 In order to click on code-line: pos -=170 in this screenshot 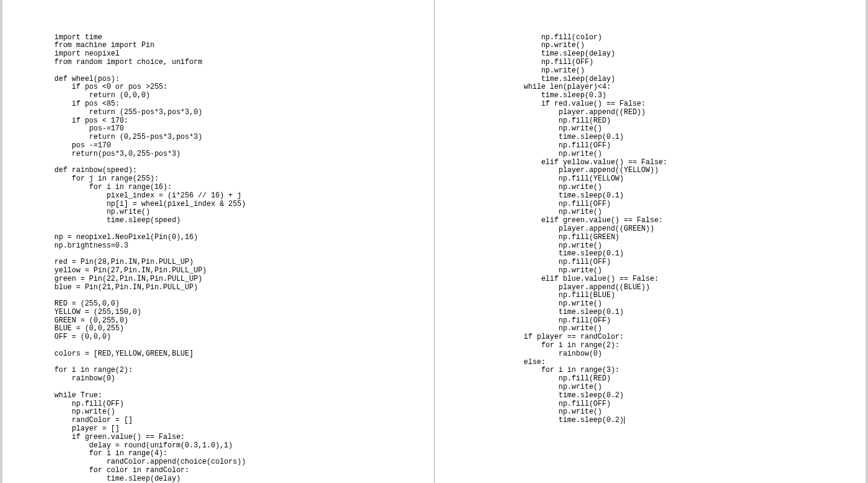, I will do `click(244, 146)`.